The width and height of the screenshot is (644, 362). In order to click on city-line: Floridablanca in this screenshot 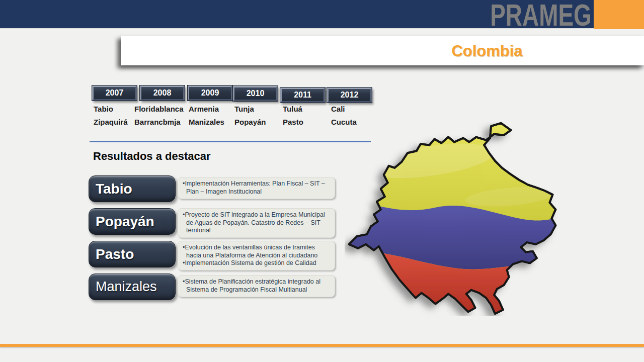, I will do `click(159, 109)`.